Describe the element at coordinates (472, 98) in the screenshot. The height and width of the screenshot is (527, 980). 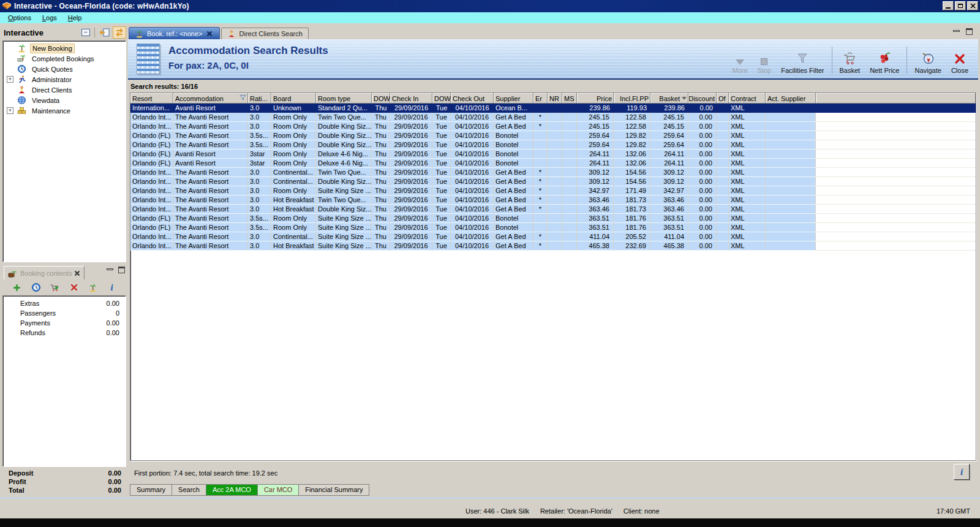
I see `column-header-check-out: Check Out` at that location.